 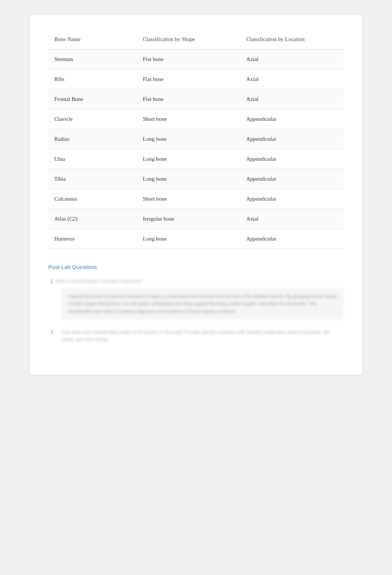 I want to click on table-row: RadiusLong boneAppendicular, so click(x=196, y=139).